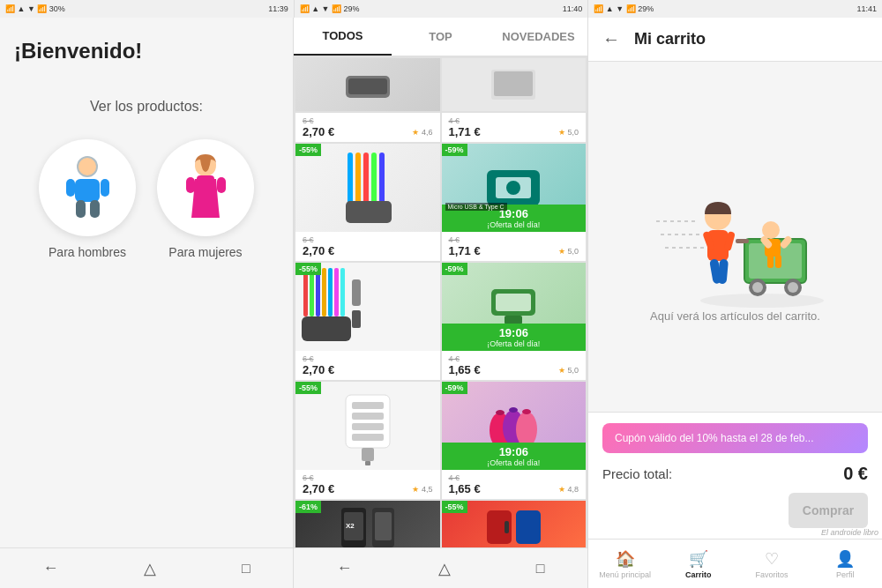 The image size is (882, 588). Describe the element at coordinates (670, 39) in the screenshot. I see `cart-title: Mi carrito` at that location.